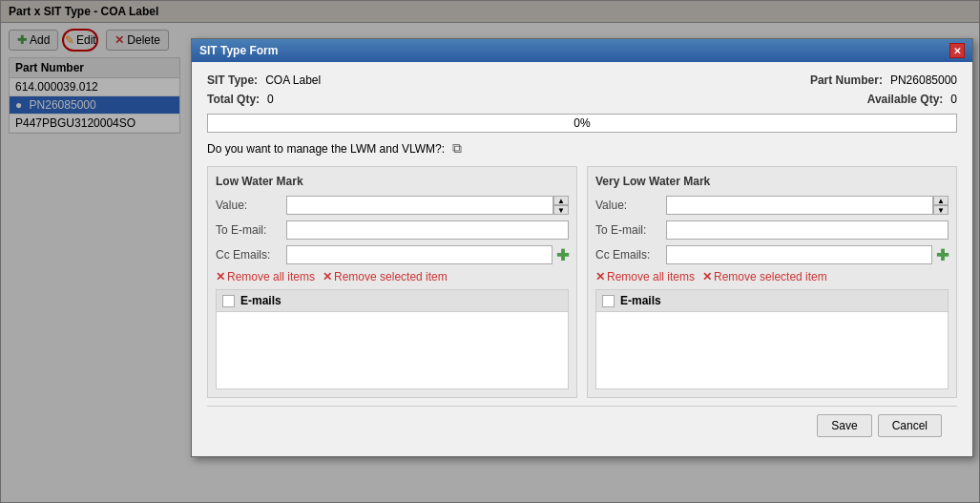 This screenshot has width=980, height=503. Describe the element at coordinates (420, 205) in the screenshot. I see `lwm-value-input` at that location.